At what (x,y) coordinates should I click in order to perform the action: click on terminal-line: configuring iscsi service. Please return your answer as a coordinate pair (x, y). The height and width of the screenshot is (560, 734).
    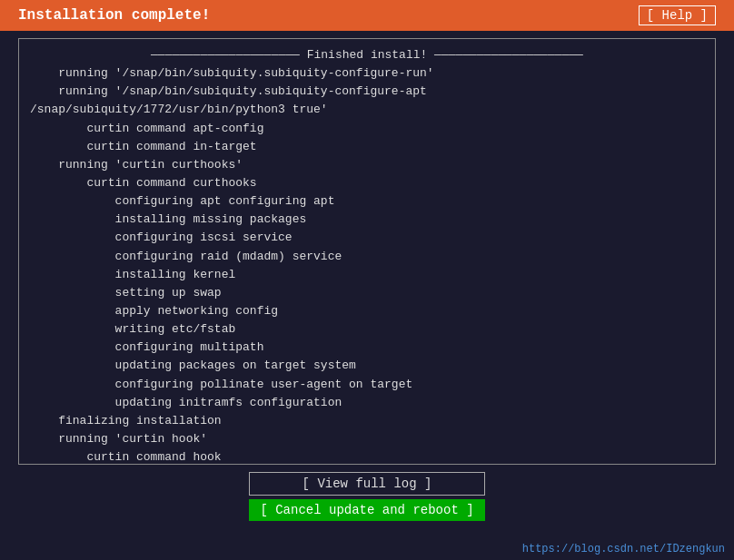
    Looking at the image, I should click on (367, 238).